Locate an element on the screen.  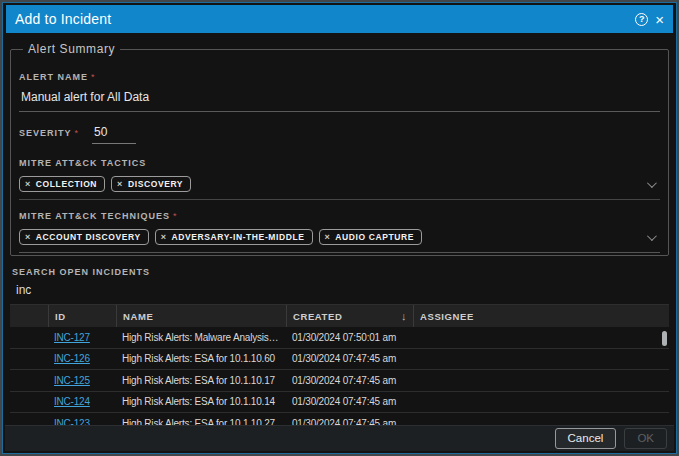
incident-id-link: INC-125 is located at coordinates (72, 380).